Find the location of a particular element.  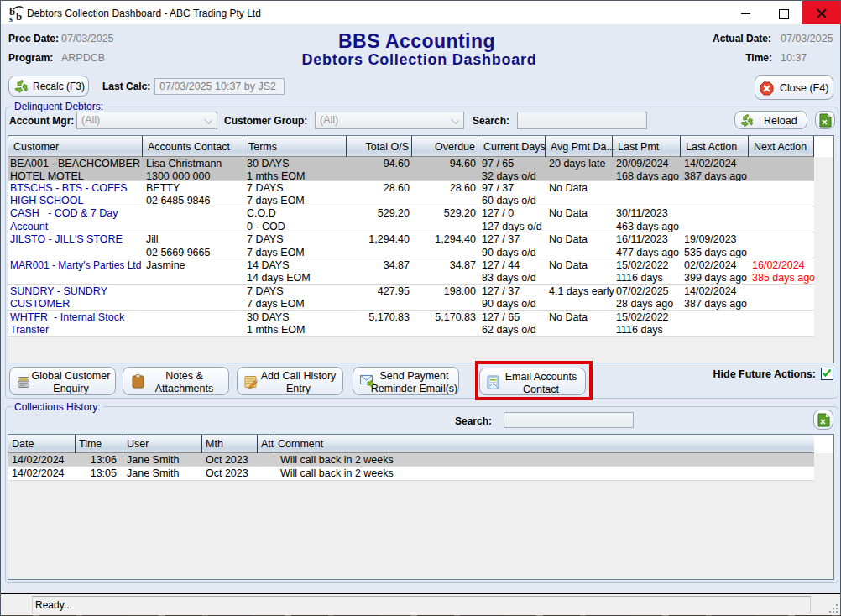

svg-text: s is located at coordinates (11, 18).